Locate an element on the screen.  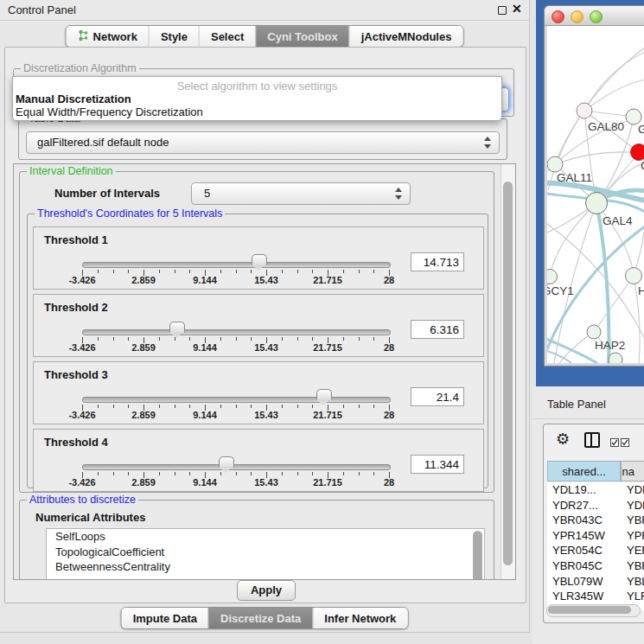
network-node-gcy1 is located at coordinates (552, 277).